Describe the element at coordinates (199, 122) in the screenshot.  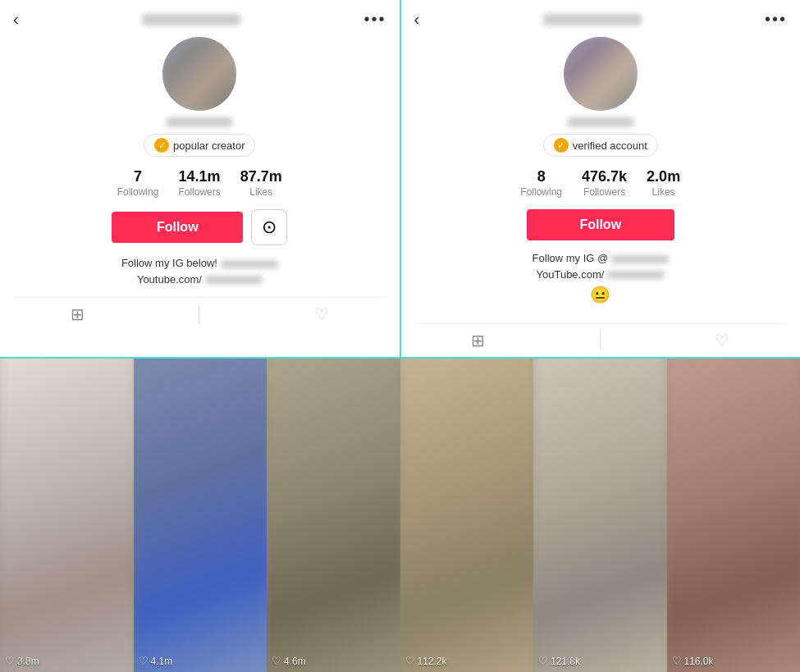
I see `left-handle` at that location.